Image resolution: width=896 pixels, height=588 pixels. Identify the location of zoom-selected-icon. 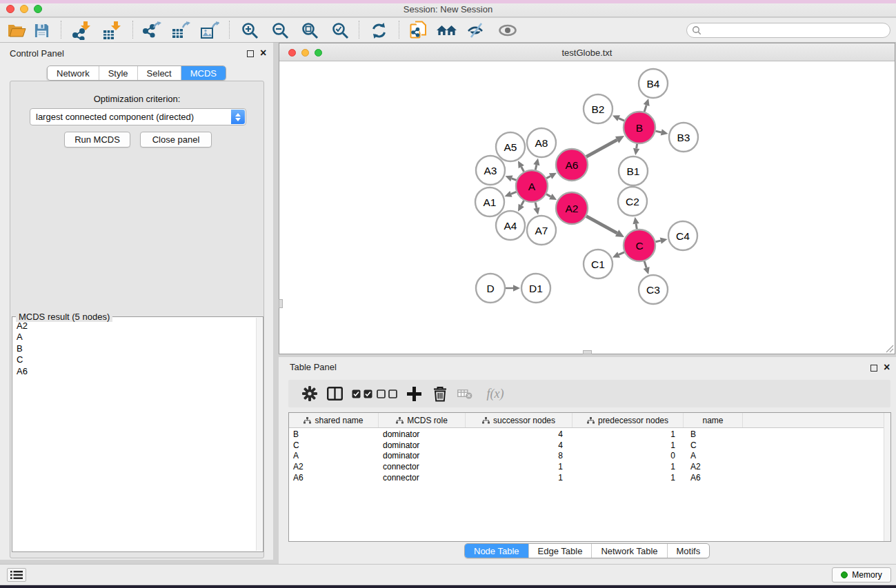
(340, 30).